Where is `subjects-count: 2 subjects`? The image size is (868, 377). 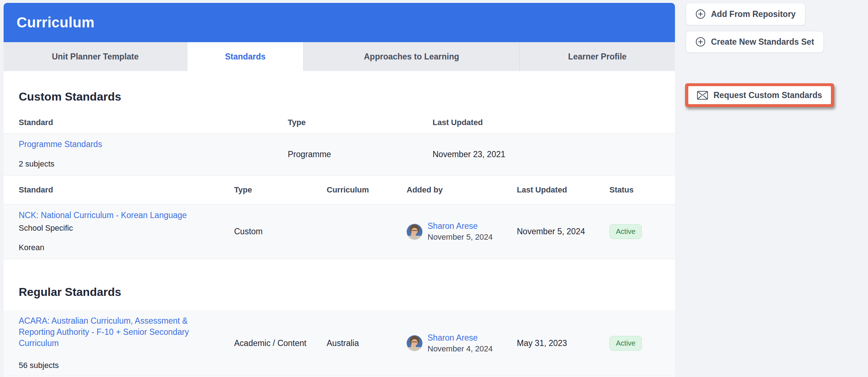 subjects-count: 2 subjects is located at coordinates (153, 164).